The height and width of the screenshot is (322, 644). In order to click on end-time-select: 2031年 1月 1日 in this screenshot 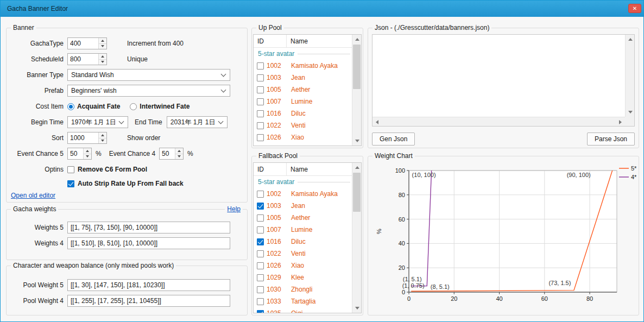, I will do `click(197, 122)`.